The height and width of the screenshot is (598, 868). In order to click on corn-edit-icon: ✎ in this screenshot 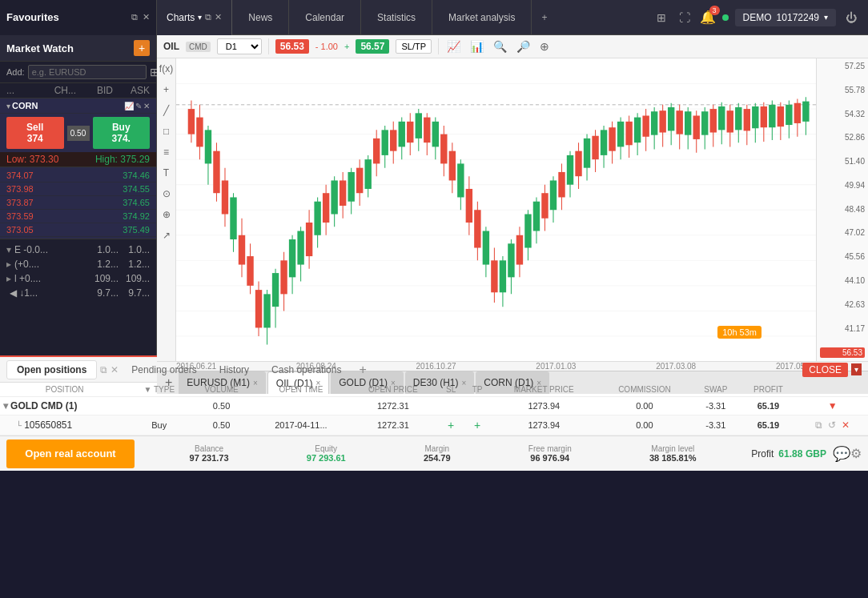, I will do `click(139, 106)`.